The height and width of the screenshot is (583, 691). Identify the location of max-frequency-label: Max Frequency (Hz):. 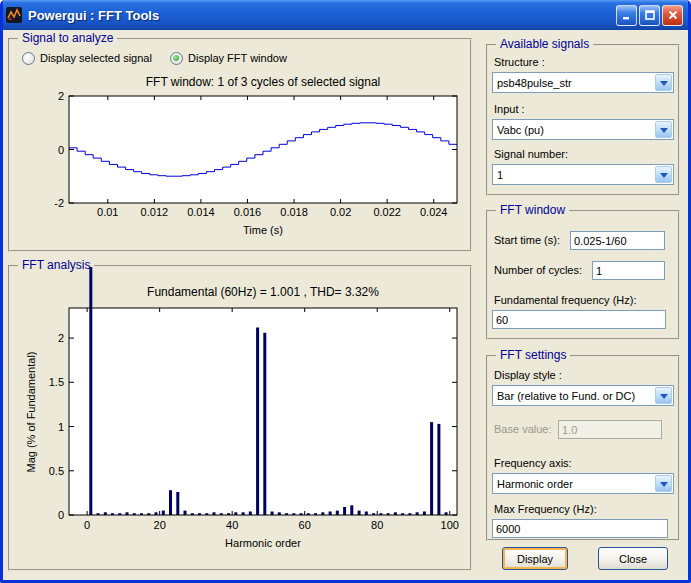
(546, 509).